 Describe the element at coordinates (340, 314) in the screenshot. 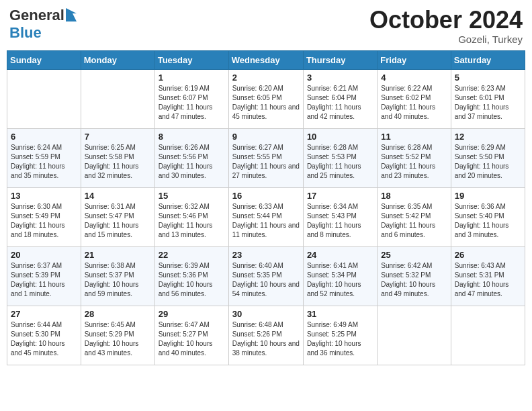

I see `cell-date-number: 31` at that location.